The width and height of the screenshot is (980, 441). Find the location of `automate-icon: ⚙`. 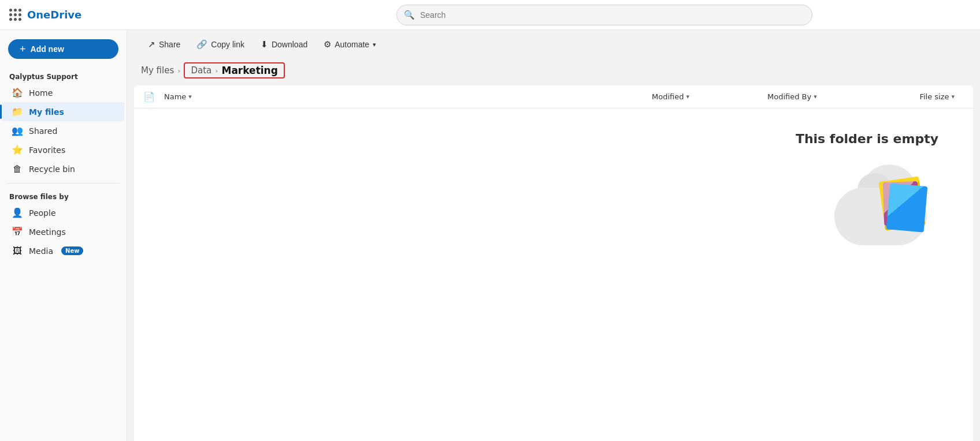

automate-icon: ⚙ is located at coordinates (327, 44).